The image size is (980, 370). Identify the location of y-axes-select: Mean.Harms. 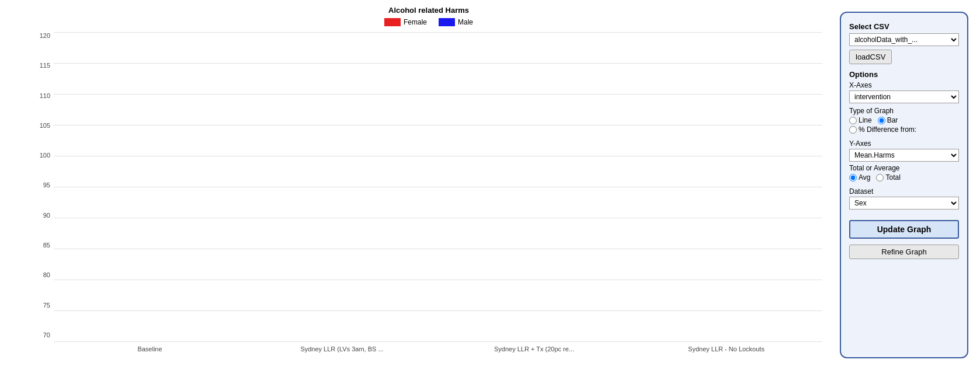
(904, 155).